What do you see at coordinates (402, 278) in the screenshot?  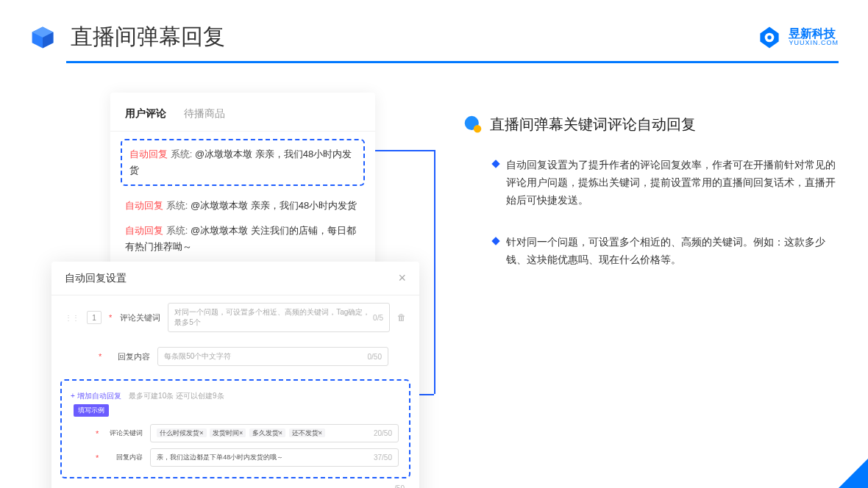 I see `close-icon: ×` at bounding box center [402, 278].